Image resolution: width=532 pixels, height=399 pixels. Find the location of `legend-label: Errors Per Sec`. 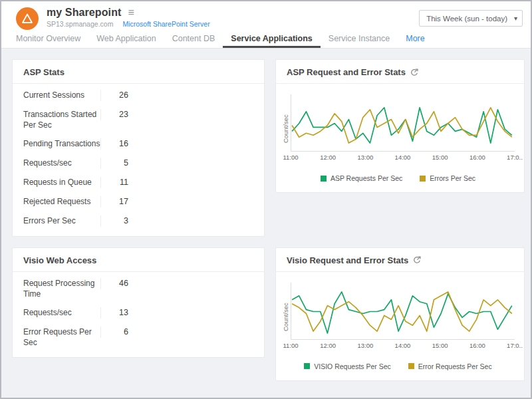

legend-label: Errors Per Sec is located at coordinates (452, 178).